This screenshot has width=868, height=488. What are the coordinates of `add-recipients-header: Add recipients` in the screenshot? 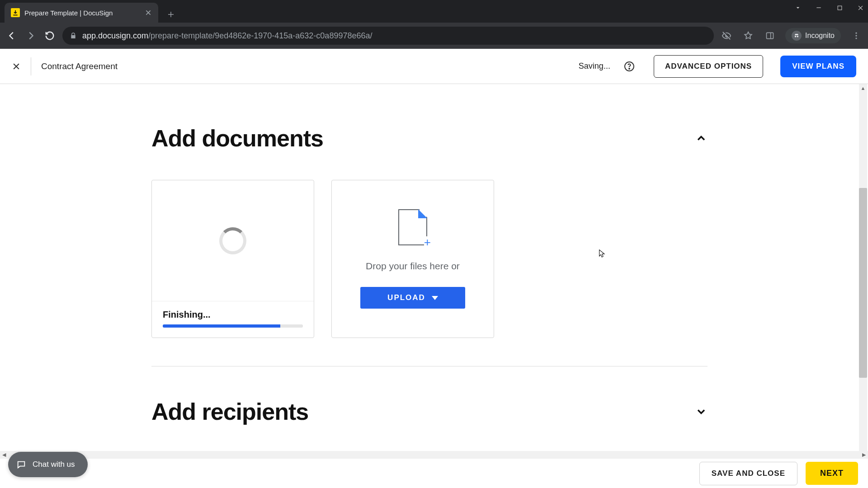 It's located at (429, 396).